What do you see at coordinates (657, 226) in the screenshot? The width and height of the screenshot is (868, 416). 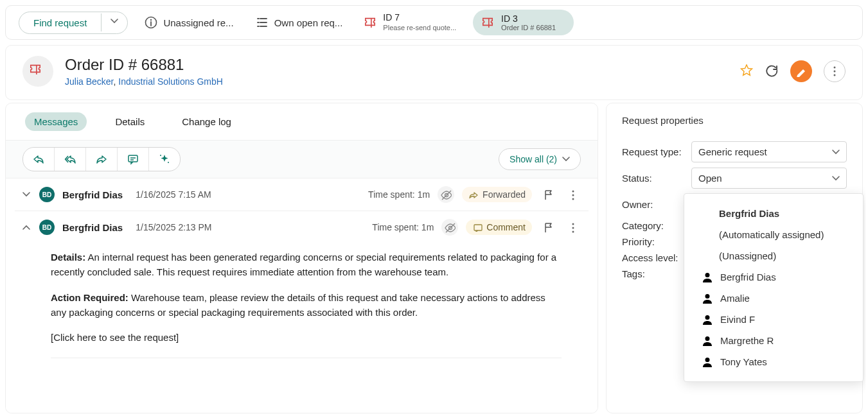 I see `prop-label-category: Category:` at bounding box center [657, 226].